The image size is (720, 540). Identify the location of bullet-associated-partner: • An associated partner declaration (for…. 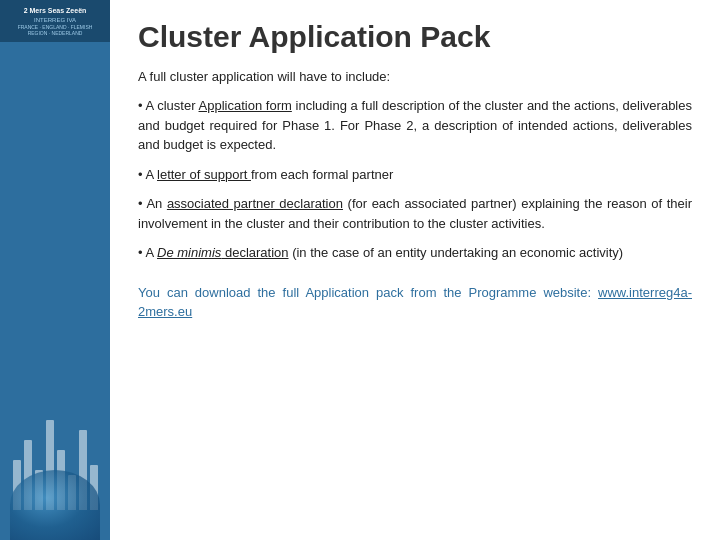
(415, 214).